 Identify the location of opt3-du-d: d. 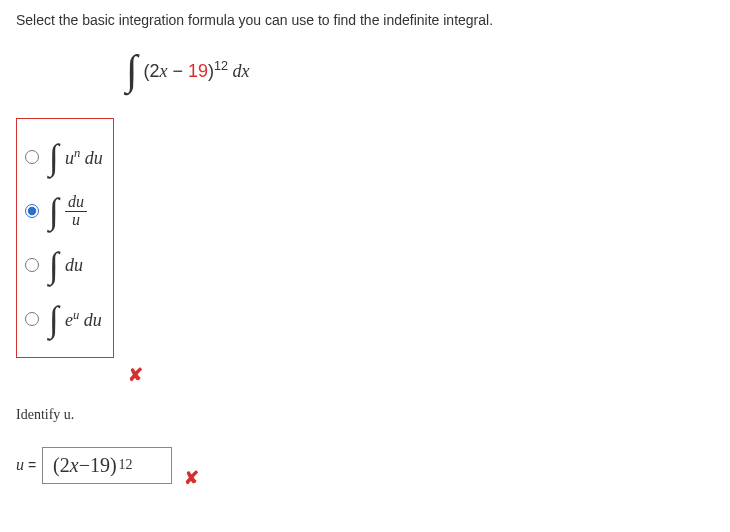
(70, 265).